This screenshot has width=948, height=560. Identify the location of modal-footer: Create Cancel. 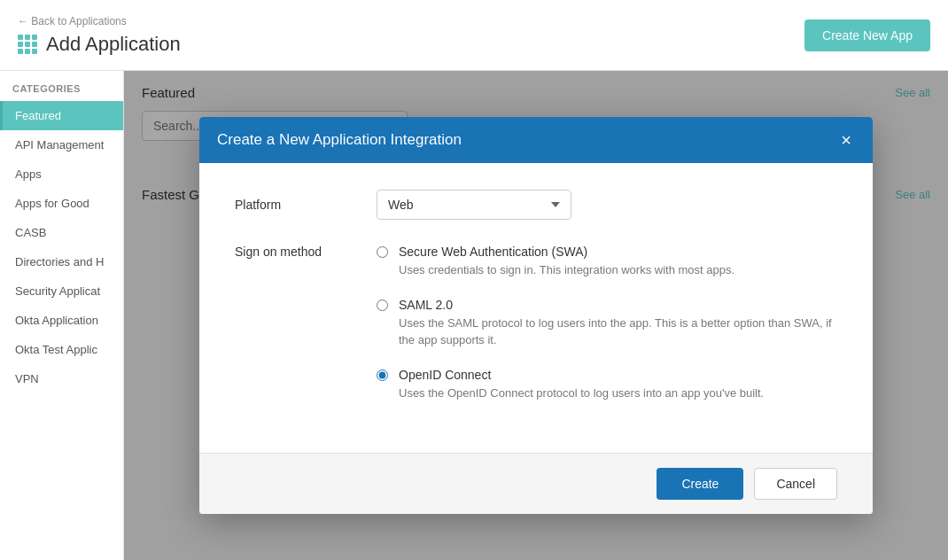
(536, 484).